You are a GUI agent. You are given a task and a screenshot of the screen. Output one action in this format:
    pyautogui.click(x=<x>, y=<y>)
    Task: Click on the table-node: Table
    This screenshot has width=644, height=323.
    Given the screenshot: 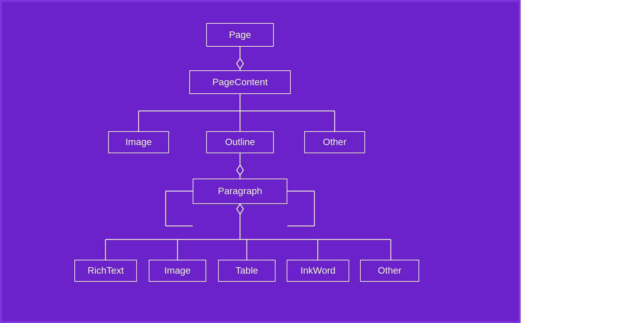 What is the action you would take?
    pyautogui.click(x=247, y=271)
    